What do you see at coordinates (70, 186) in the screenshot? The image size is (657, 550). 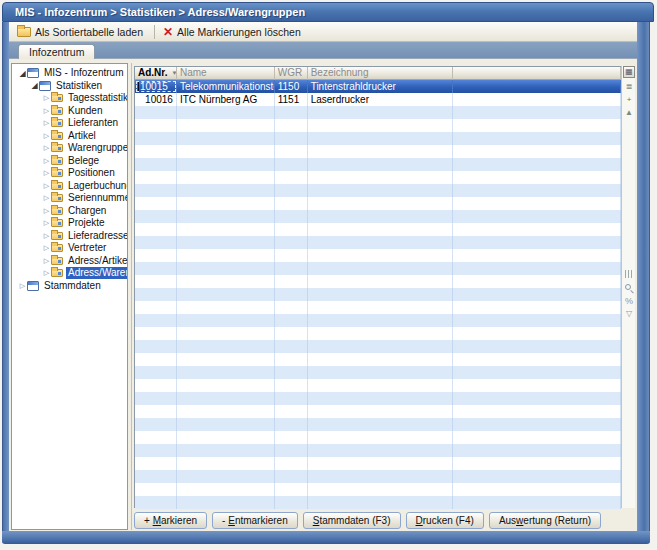 I see `tree-item-lagerbuchungen: ▷Lagerbuchungen` at bounding box center [70, 186].